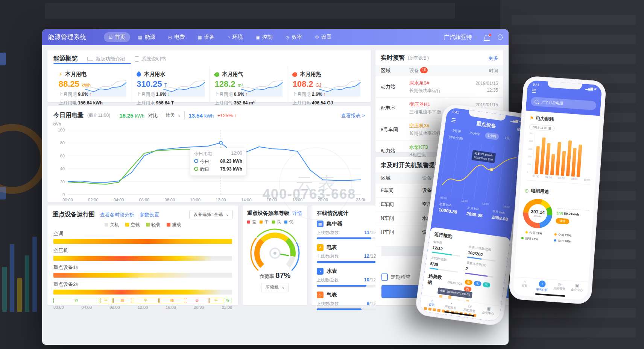 The height and width of the screenshot is (349, 644). What do you see at coordinates (324, 37) in the screenshot?
I see `nav-item-settings: ⚙设置` at bounding box center [324, 37].